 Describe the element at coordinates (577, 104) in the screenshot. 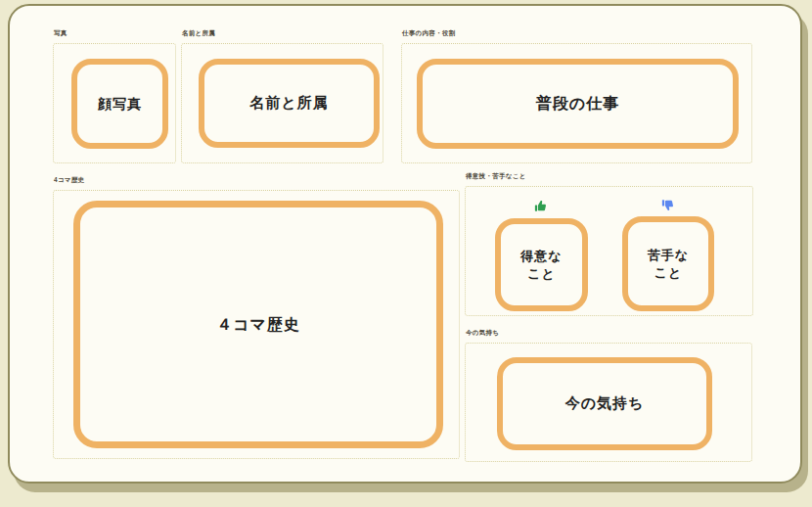

I see `usual-work-box: 普段の仕事` at that location.